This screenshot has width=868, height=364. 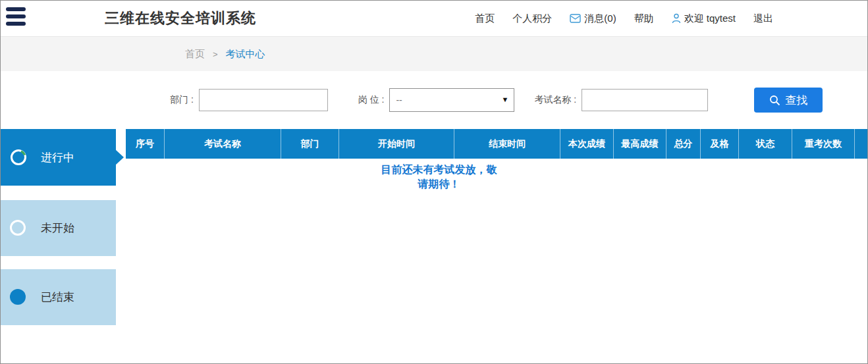 What do you see at coordinates (180, 18) in the screenshot?
I see `app-title: 三维在线安全培训系统` at bounding box center [180, 18].